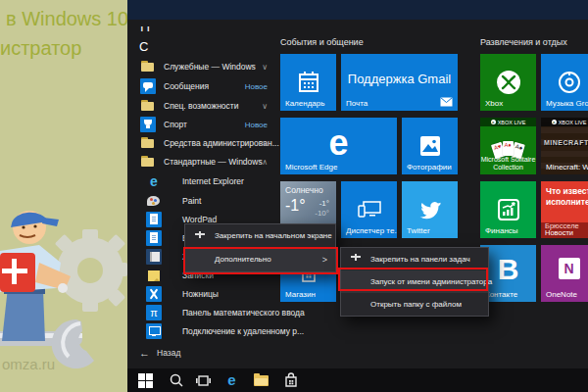 Image resolution: width=588 pixels, height=392 pixels. I want to click on notepad-icon, so click(154, 238).